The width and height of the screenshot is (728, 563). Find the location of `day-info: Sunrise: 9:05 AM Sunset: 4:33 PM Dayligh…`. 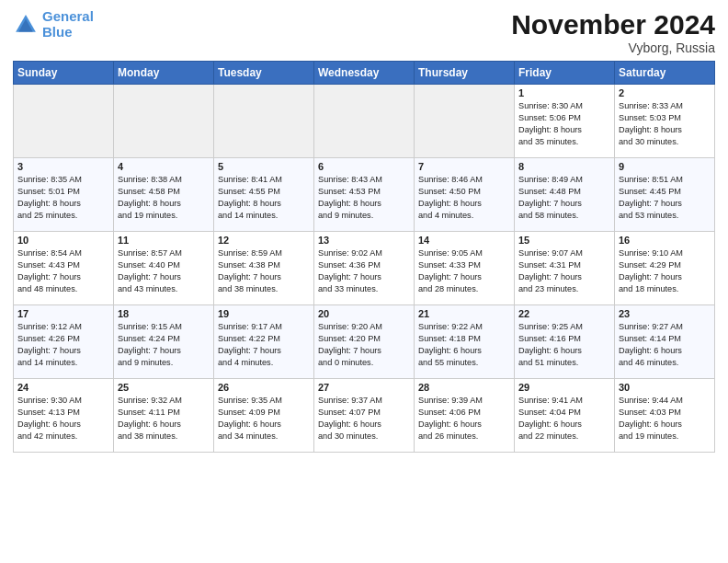

day-info: Sunrise: 9:05 AM Sunset: 4:33 PM Dayligh… is located at coordinates (464, 271).